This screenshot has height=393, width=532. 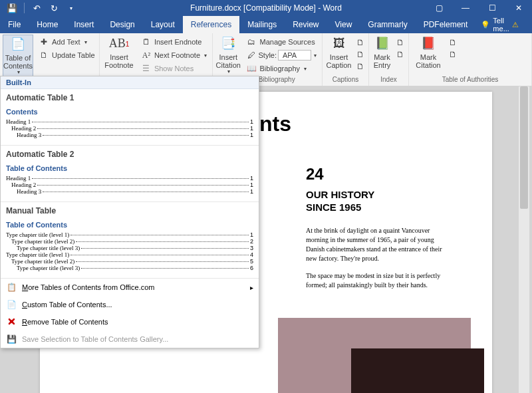 I want to click on tab-mailings: Mailings, so click(x=262, y=25).